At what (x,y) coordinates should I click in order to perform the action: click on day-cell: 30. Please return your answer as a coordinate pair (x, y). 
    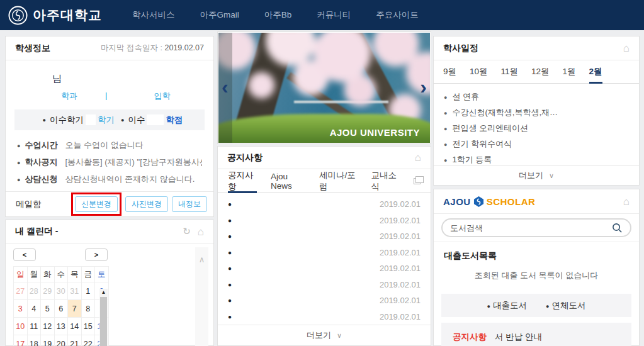
    Looking at the image, I should click on (61, 291).